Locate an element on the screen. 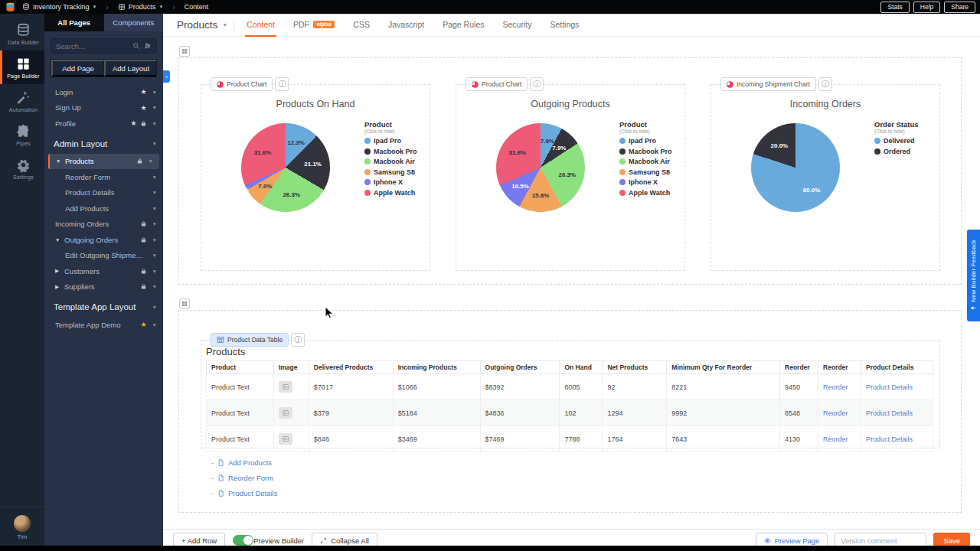 Image resolution: width=980 pixels, height=551 pixels. page-link-product-details: -Product Details is located at coordinates (244, 493).